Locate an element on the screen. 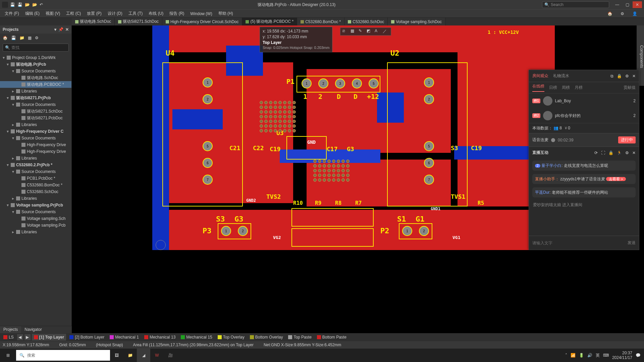 This screenshot has height=362, width=644. rank-tab-online: 在线榜 is located at coordinates (538, 88).